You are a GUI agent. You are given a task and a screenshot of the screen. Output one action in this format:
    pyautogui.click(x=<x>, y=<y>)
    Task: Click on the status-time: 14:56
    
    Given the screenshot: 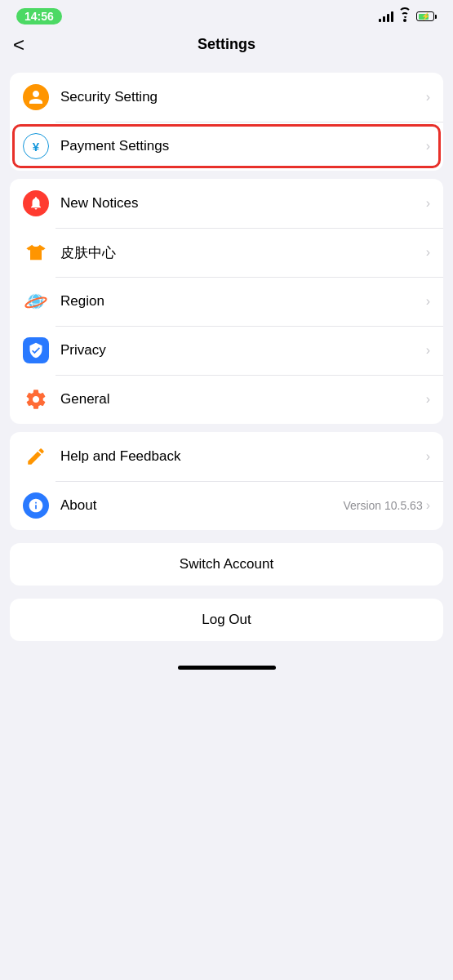 What is the action you would take?
    pyautogui.click(x=39, y=16)
    